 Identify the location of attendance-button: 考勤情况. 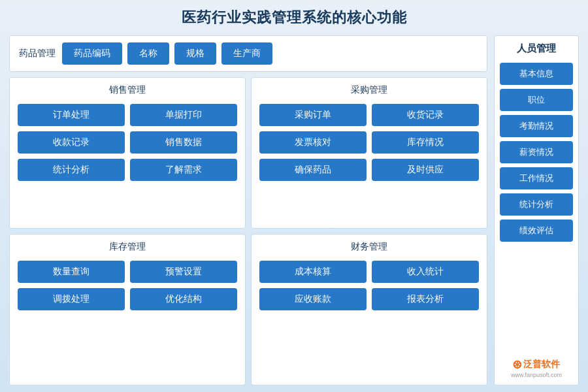
(536, 126).